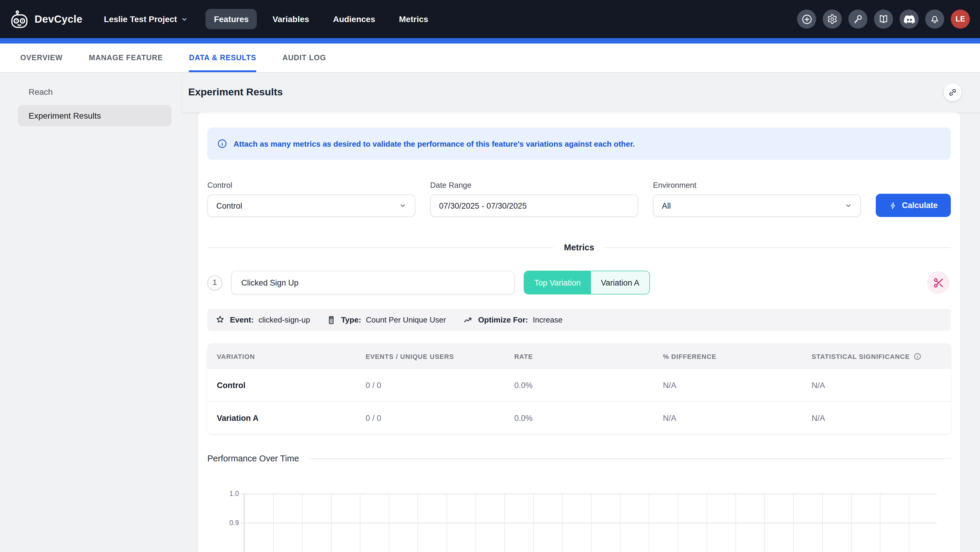 The width and height of the screenshot is (980, 552). Describe the element at coordinates (548, 320) in the screenshot. I see `optimize-value: Increase` at that location.